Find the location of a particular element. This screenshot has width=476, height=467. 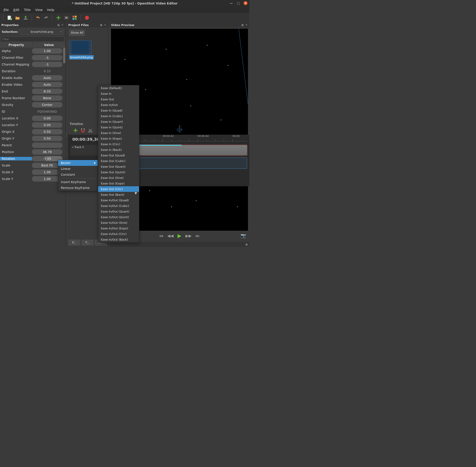

properties-scrollbar is located at coordinates (64, 55).